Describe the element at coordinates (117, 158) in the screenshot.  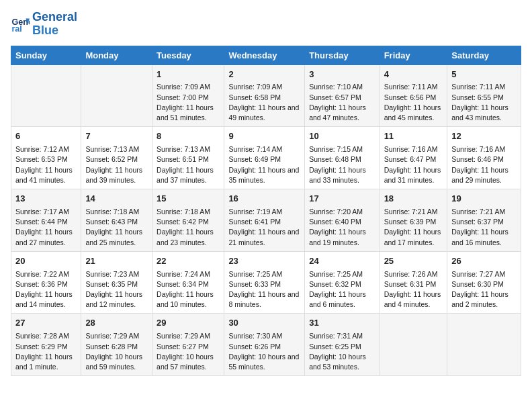
I see `calendar-cell: 7Sunrise: 7:13 AM Sunset: 6:52 PM Daylig…` at that location.